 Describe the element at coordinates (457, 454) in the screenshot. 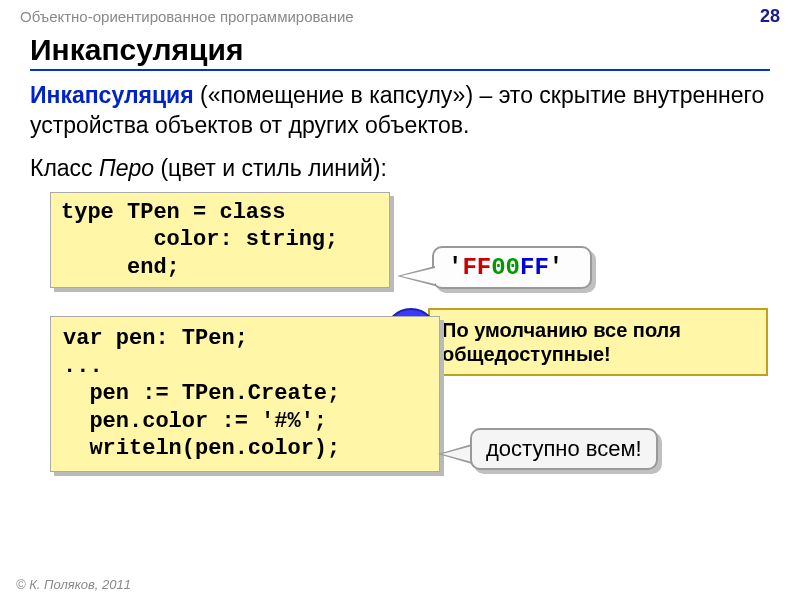

I see `avail-callout-tail-inner` at that location.